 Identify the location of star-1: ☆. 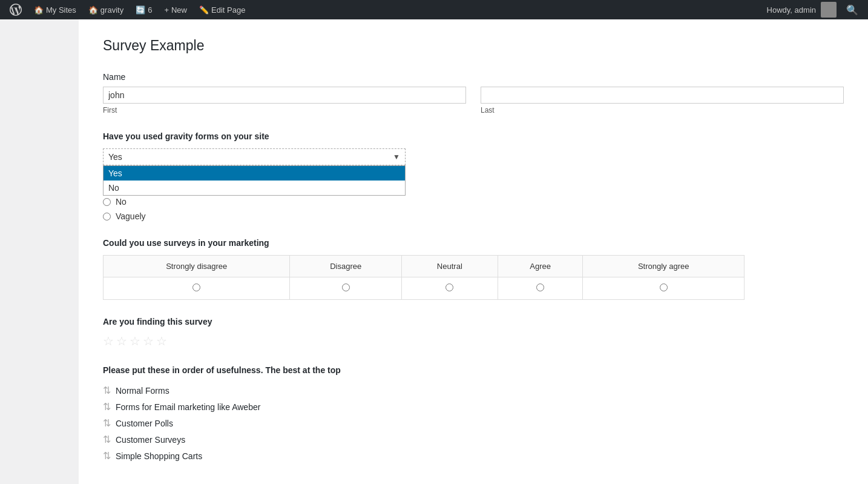
(108, 341).